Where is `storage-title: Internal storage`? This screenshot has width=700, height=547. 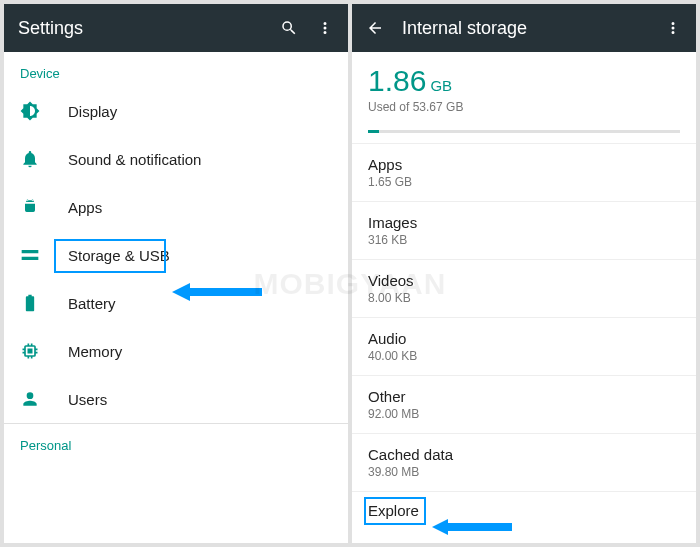
storage-title: Internal storage is located at coordinates (524, 28).